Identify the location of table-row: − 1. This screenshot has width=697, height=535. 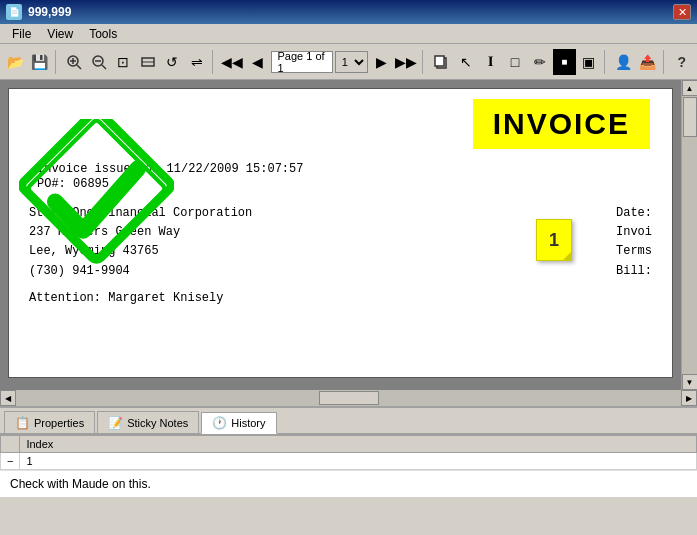
(349, 462).